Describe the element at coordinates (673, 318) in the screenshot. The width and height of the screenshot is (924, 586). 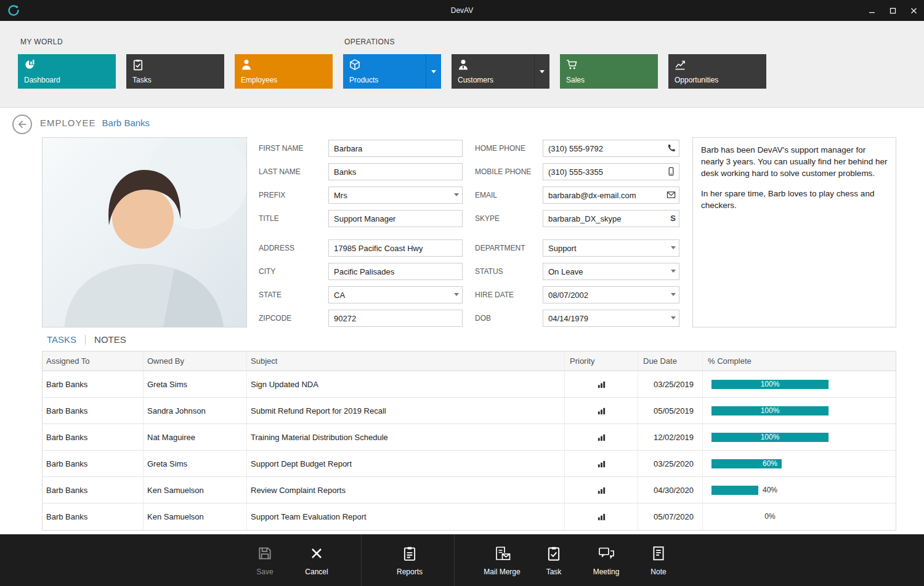
I see `dob-dropdown-button` at that location.